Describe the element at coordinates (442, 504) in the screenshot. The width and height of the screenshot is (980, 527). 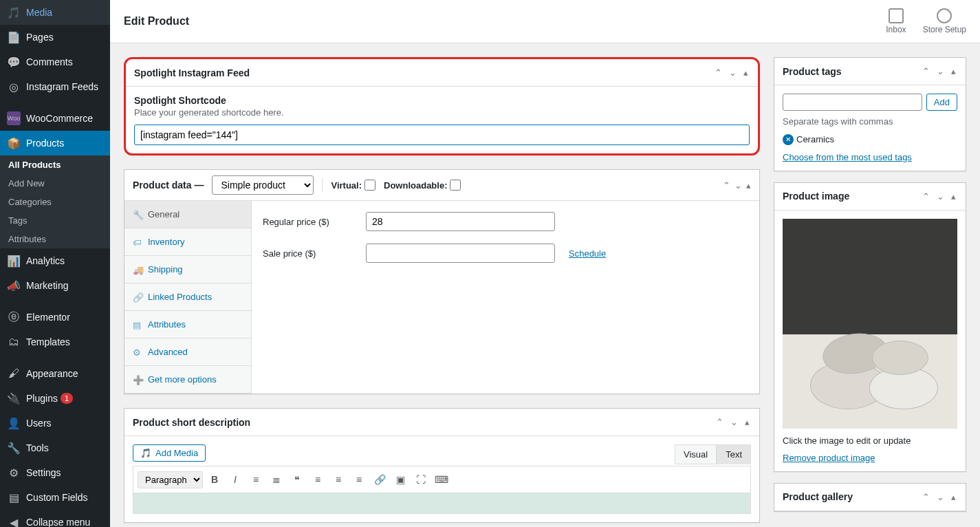
I see `editor-area` at that location.